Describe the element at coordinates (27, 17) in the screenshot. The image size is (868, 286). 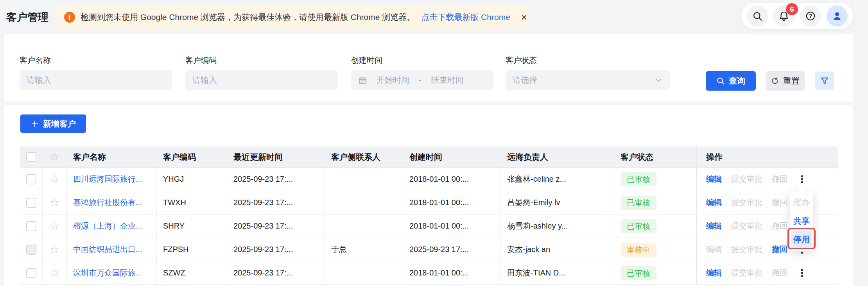
I see `page-title: 客户管理` at that location.